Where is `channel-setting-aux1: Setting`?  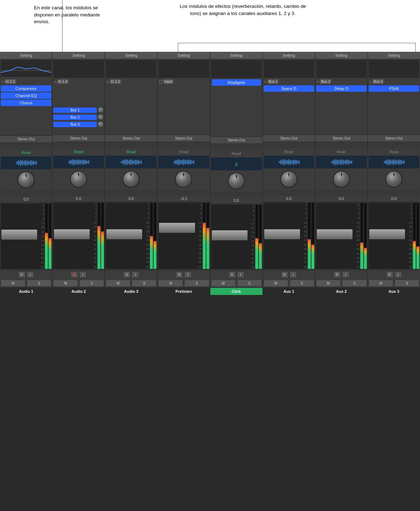
channel-setting-aux1: Setting is located at coordinates (289, 56).